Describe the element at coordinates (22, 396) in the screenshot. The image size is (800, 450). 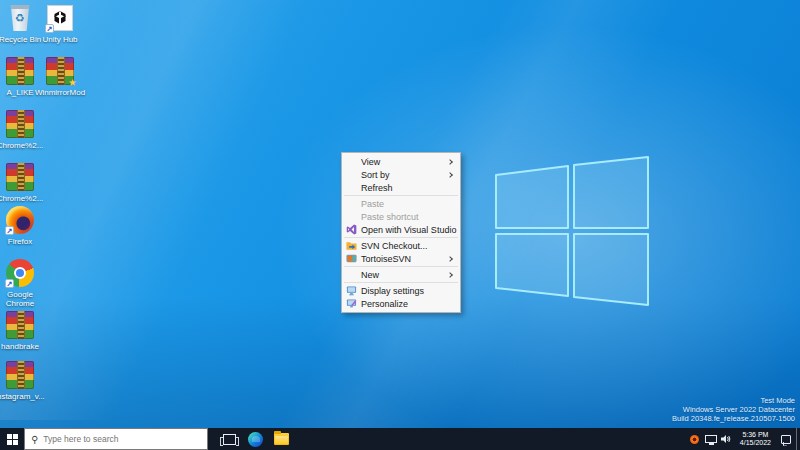
I see `desktop-icon-label: instagram_v...` at that location.